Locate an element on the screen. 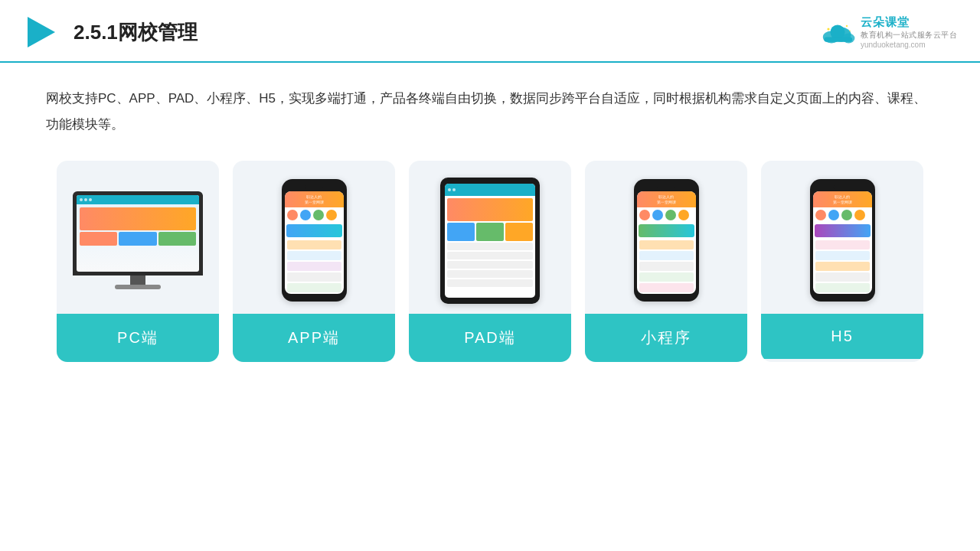  pc-monitor-icon is located at coordinates (138, 240).